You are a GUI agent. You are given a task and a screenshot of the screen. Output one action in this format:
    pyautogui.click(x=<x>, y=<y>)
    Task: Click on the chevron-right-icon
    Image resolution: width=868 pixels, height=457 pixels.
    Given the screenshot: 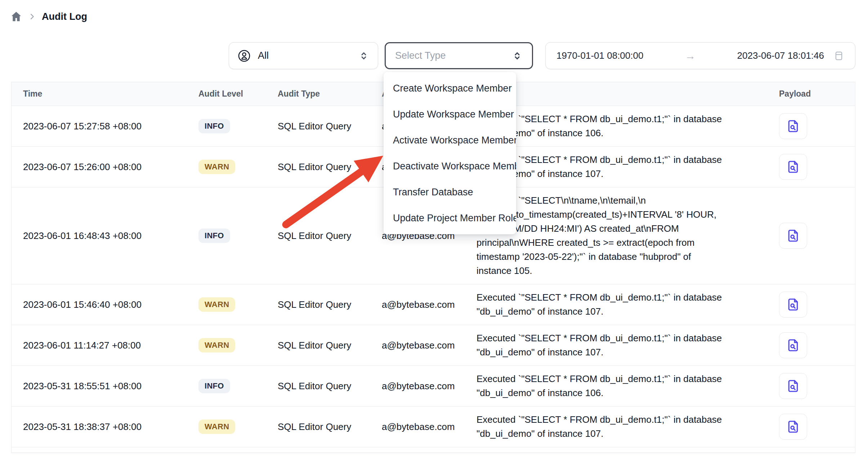 What is the action you would take?
    pyautogui.click(x=32, y=17)
    